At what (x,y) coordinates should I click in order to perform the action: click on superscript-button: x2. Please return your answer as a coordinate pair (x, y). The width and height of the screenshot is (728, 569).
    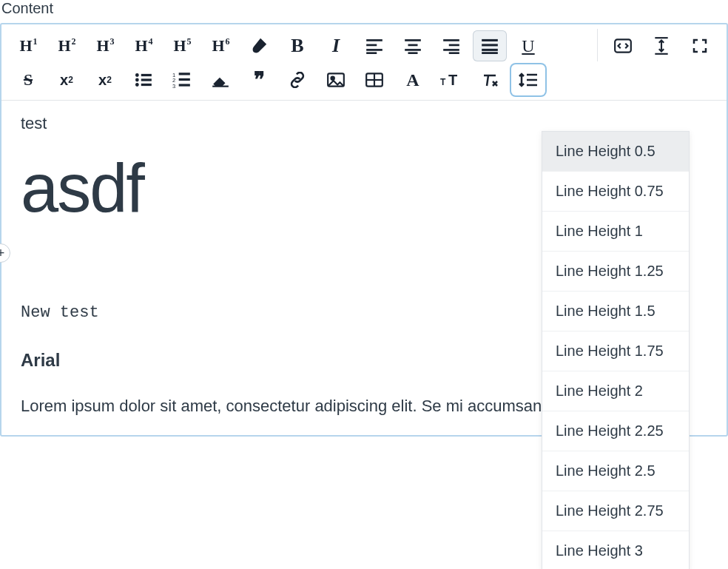
    Looking at the image, I should click on (67, 80).